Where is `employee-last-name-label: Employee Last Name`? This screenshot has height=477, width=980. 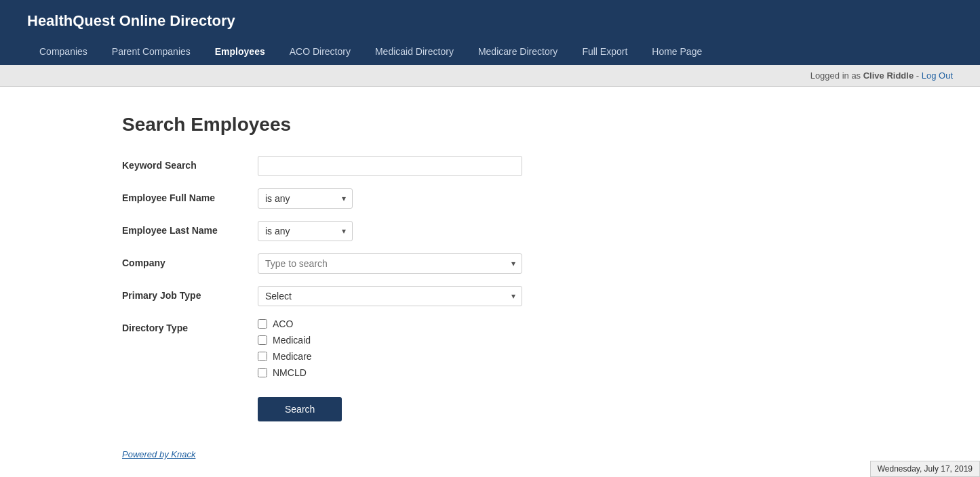
employee-last-name-label: Employee Last Name is located at coordinates (190, 228).